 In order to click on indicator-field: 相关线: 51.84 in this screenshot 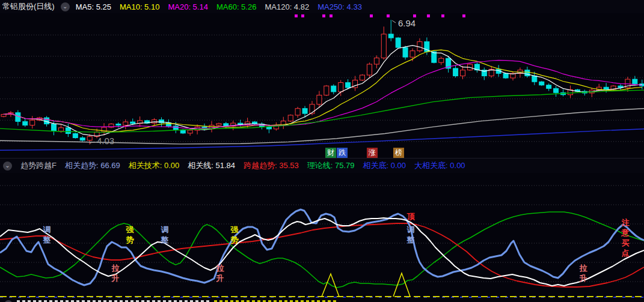, I will do `click(212, 166)`.